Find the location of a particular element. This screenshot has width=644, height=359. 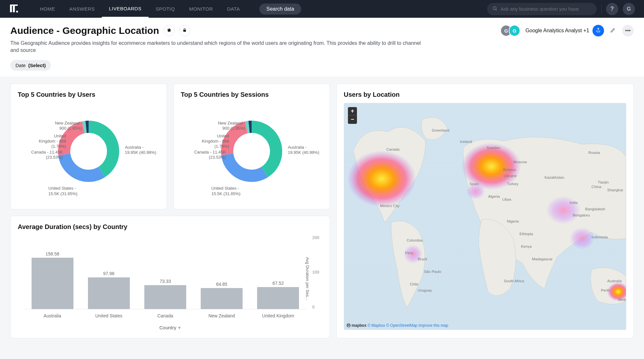

lock-icon is located at coordinates (185, 31).